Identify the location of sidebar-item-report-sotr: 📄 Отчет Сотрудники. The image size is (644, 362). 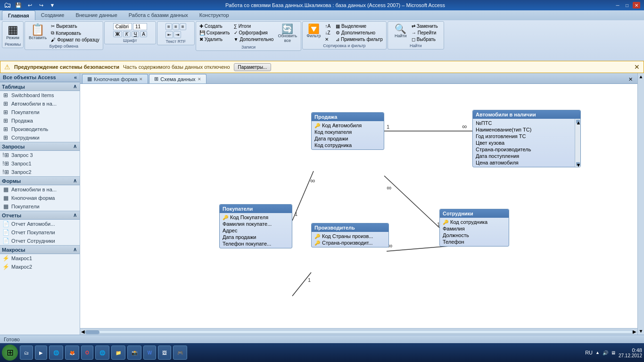
(40, 241).